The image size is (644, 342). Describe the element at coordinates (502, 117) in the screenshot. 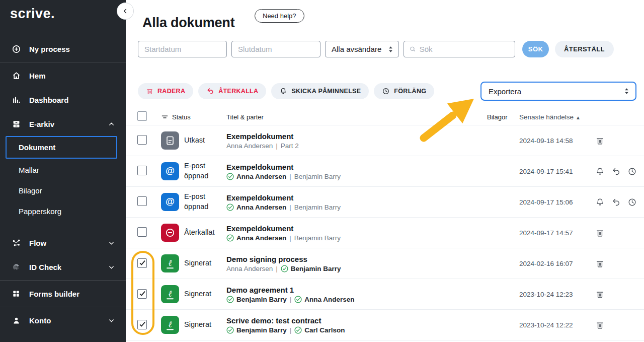

I see `column-header-attachments: Bilagor` at that location.